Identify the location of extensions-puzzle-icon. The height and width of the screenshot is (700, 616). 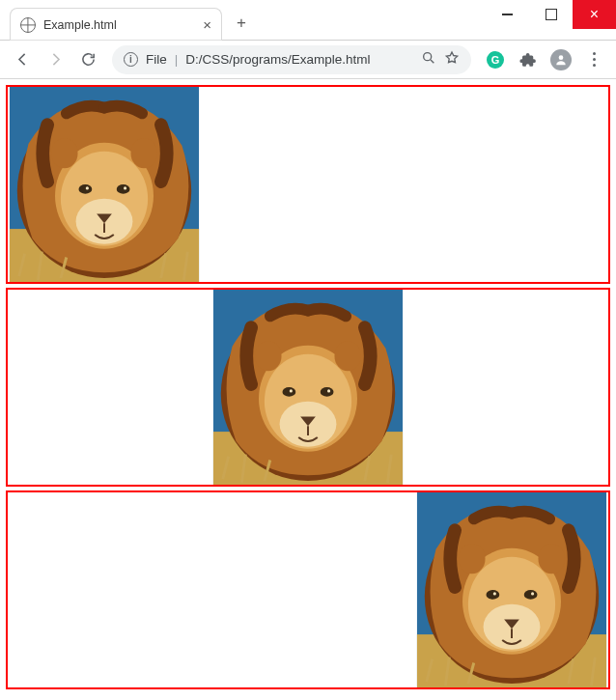
(528, 60).